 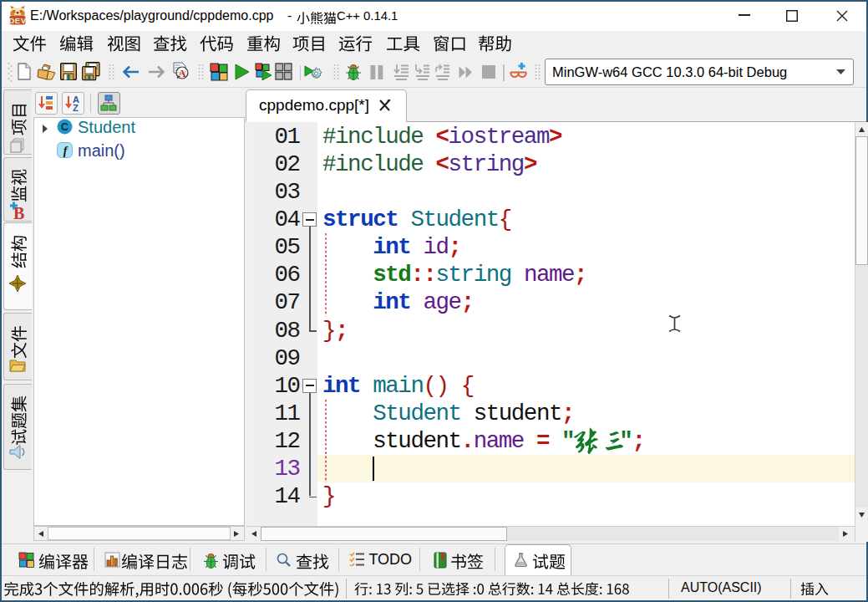 What do you see at coordinates (182, 74) in the screenshot?
I see `svg-text: A` at bounding box center [182, 74].